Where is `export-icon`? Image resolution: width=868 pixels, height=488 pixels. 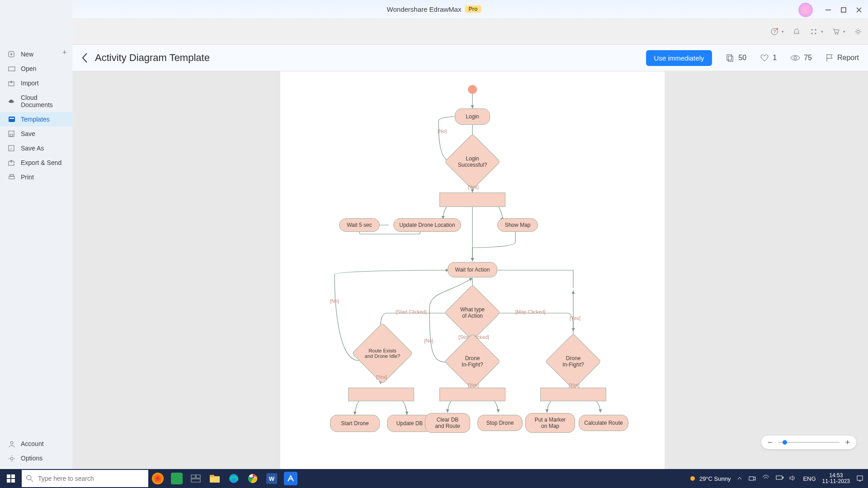 export-icon is located at coordinates (12, 163).